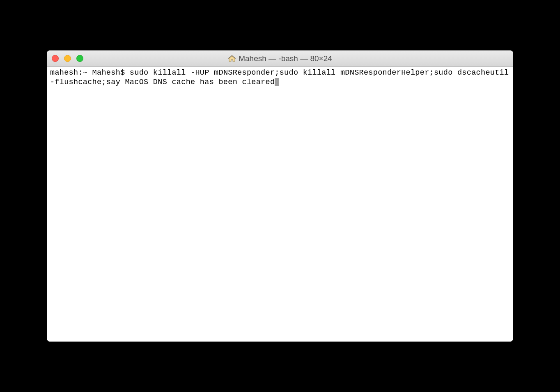 Image resolution: width=560 pixels, height=392 pixels. Describe the element at coordinates (90, 73) in the screenshot. I see `shell-prompt: mahesh:~ Mahesh$` at that location.